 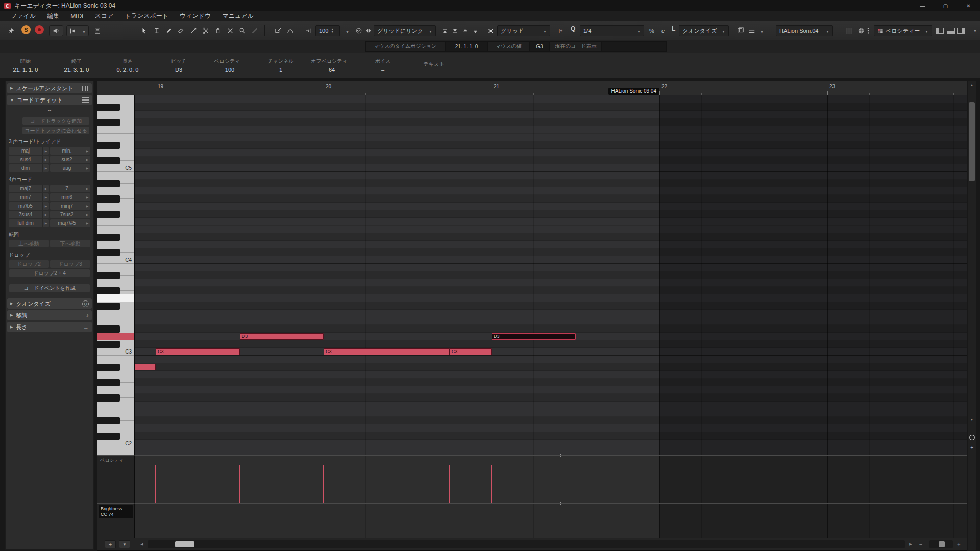 I want to click on draw-tool, so click(x=169, y=31).